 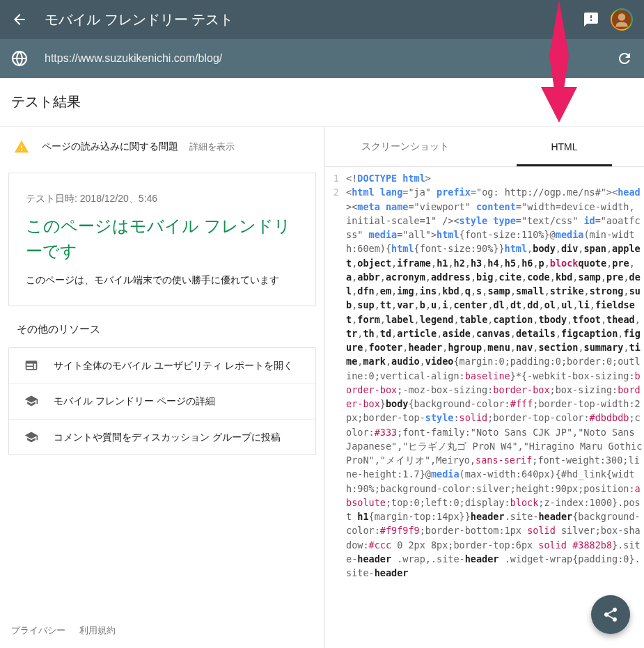 What do you see at coordinates (405, 146) in the screenshot?
I see `tab-screenshot: スクリーンショット` at bounding box center [405, 146].